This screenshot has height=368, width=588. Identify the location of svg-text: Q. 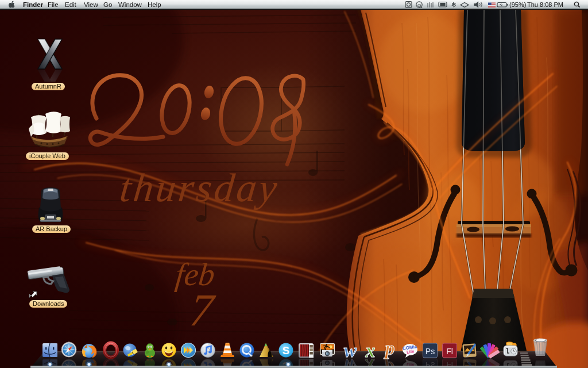
(419, 6).